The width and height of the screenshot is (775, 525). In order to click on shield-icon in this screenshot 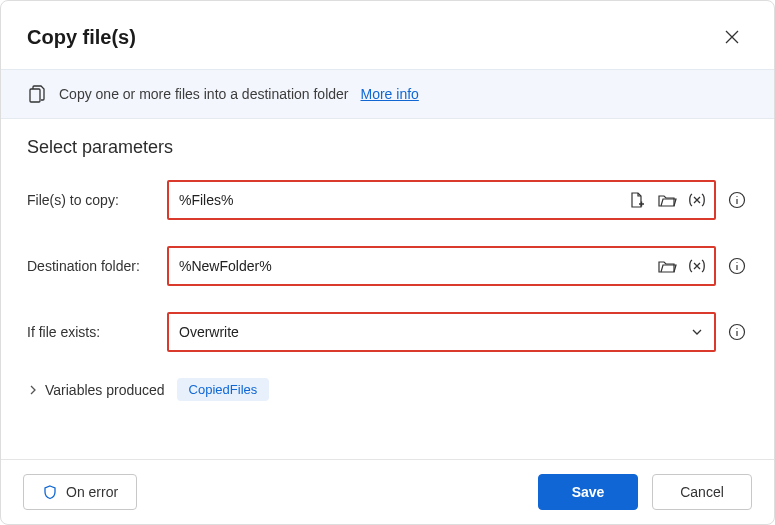, I will do `click(50, 492)`.